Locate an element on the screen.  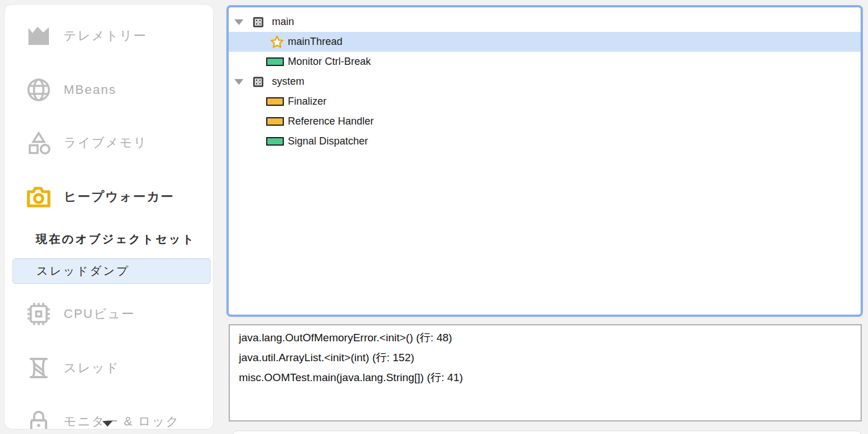
sidebar-subitem-current-object-set: 現在のオブジェクトセット is located at coordinates (111, 239).